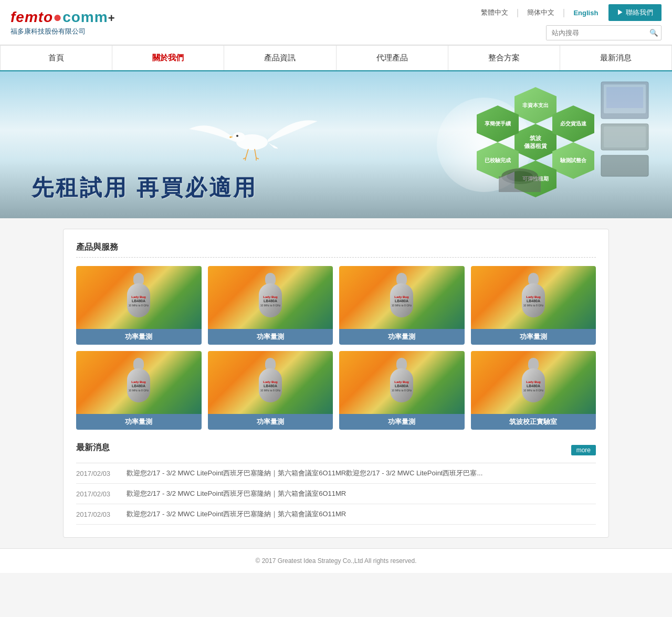  I want to click on news-more-button: more, so click(584, 450).